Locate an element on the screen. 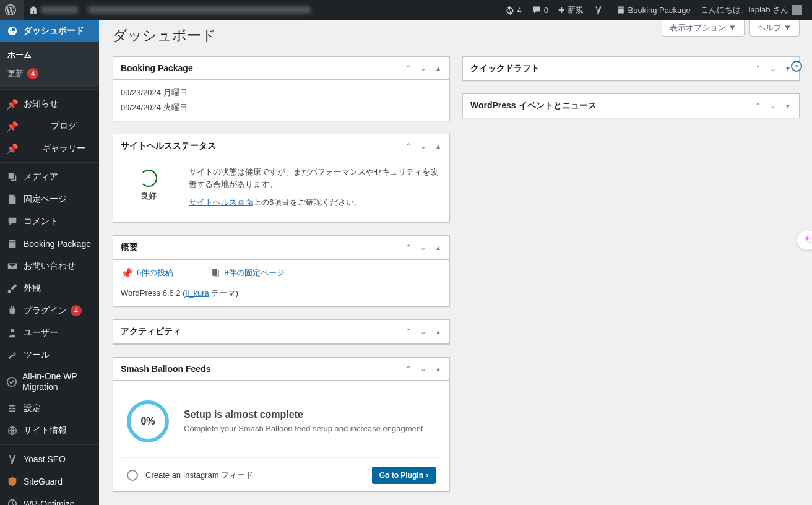 The image size is (812, 505). mail-icon is located at coordinates (12, 266).